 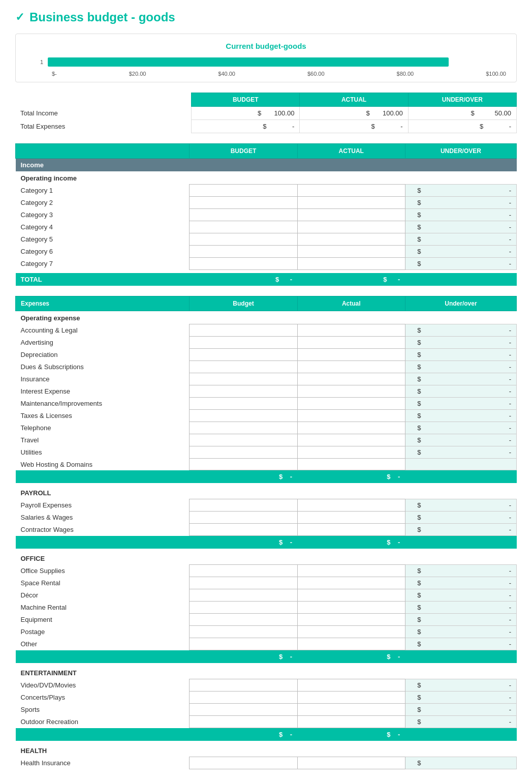 I want to click on depreciation-budget, so click(x=243, y=355).